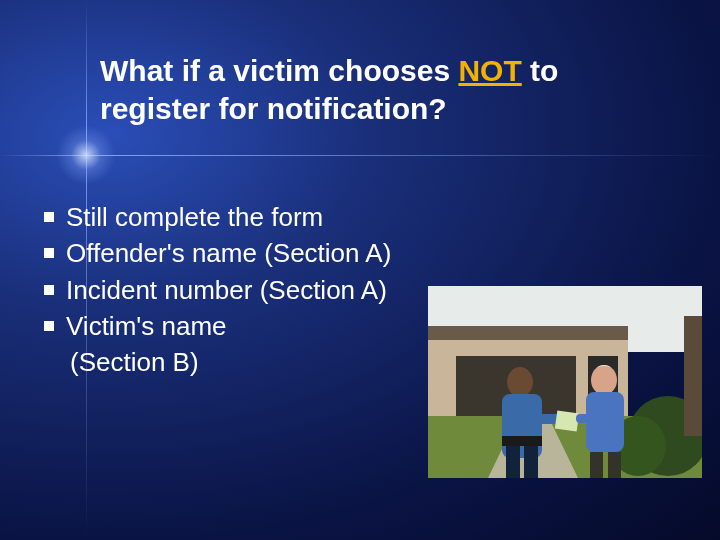 The height and width of the screenshot is (540, 720). Describe the element at coordinates (279, 70) in the screenshot. I see `title-pre: What if a victim chooses` at that location.